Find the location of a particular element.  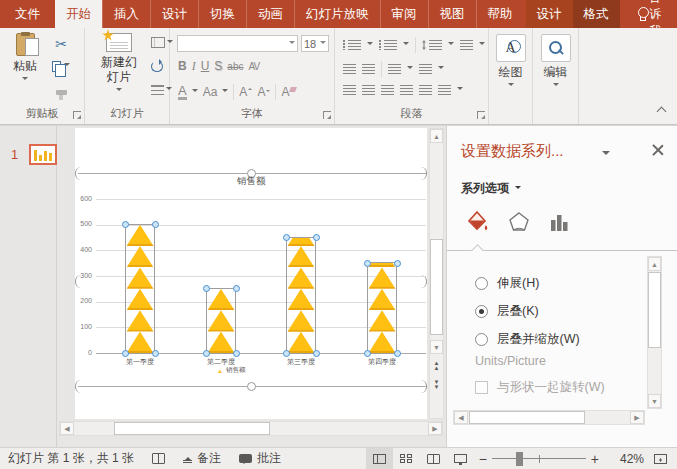

editor-vertical-scrollbar: ▲ ▼ ▲▲ ▼▼ is located at coordinates (436, 274).